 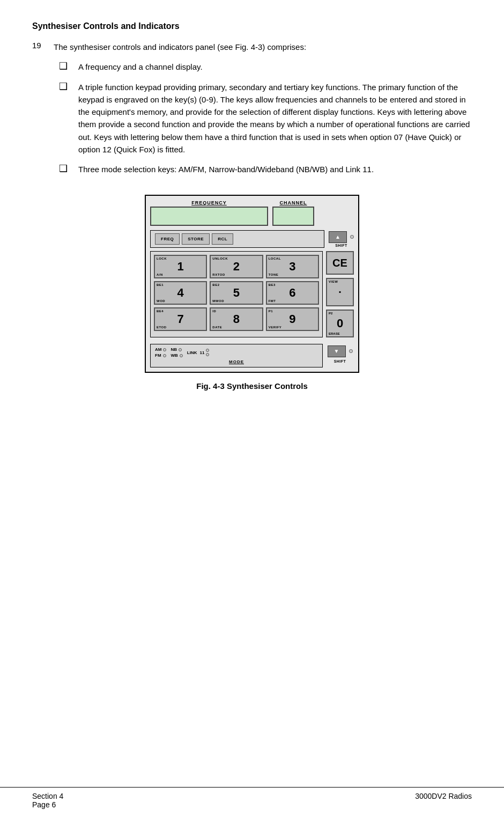 I want to click on wb-dot, so click(x=181, y=356).